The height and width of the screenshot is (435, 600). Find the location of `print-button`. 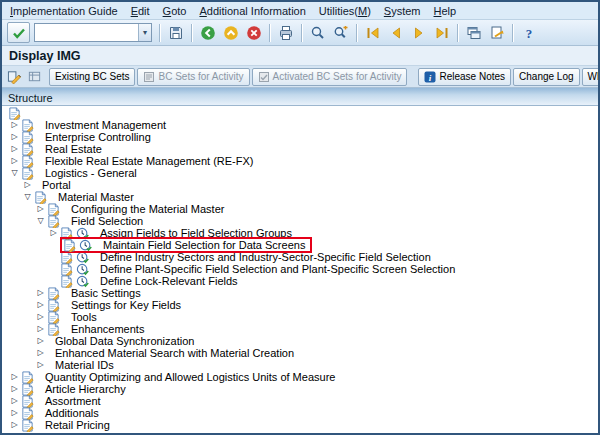

print-button is located at coordinates (286, 32).